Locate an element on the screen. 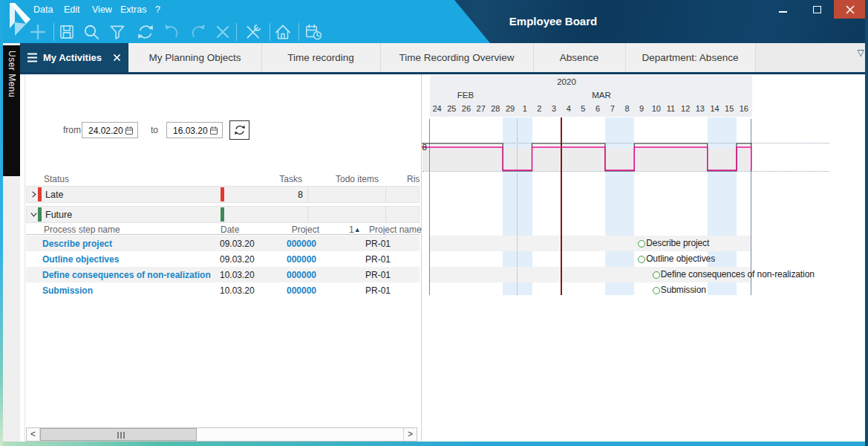 The width and height of the screenshot is (868, 446). window-border-right is located at coordinates (867, 223).